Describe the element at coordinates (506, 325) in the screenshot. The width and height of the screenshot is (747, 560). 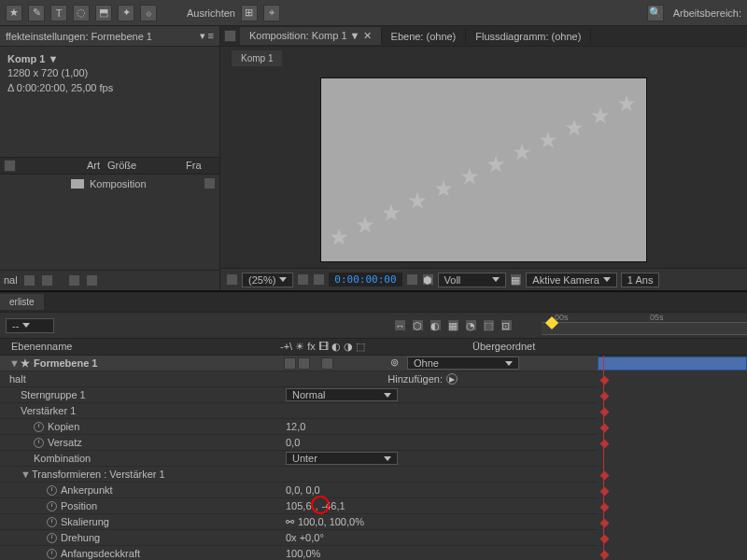
I see `misc-icon: ⊡` at that location.